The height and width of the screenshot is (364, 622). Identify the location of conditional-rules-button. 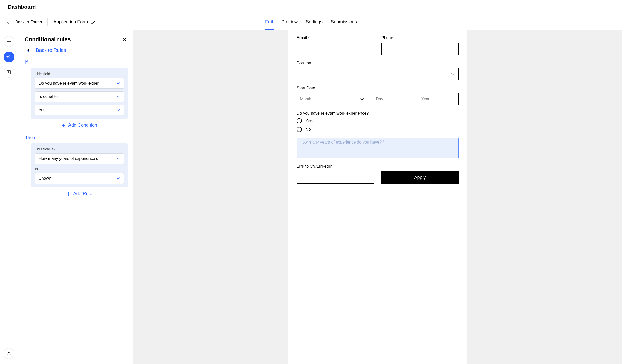
(9, 57).